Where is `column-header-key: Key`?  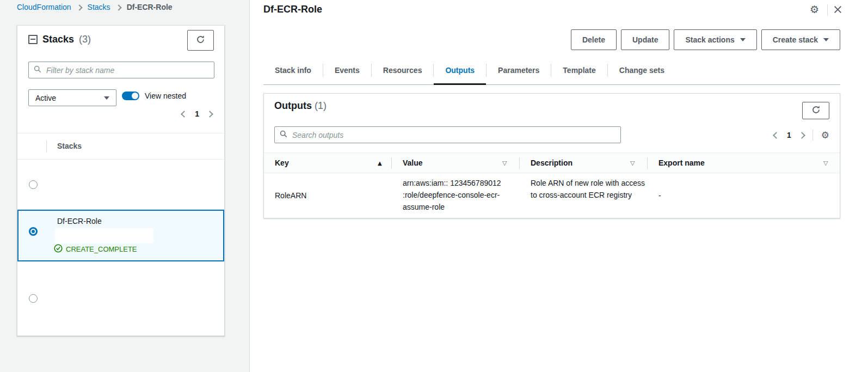
column-header-key: Key is located at coordinates (282, 163).